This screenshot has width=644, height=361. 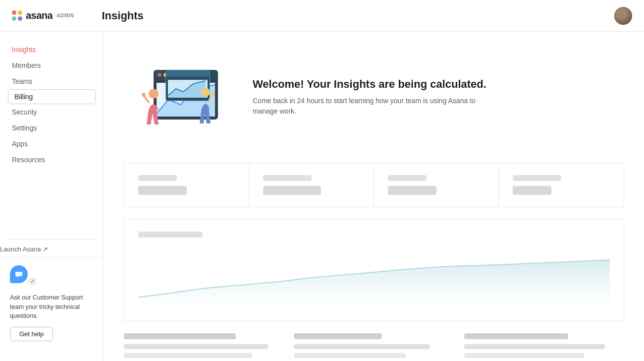 I want to click on support-widget: ✓ Ask our Customer Support team your tri…, so click(x=52, y=304).